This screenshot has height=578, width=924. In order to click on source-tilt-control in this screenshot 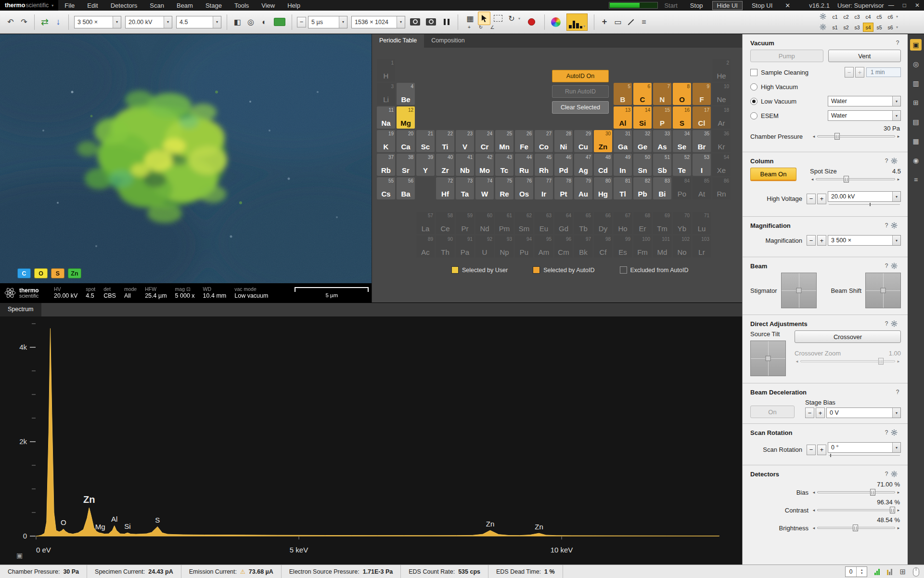, I will do `click(768, 358)`.